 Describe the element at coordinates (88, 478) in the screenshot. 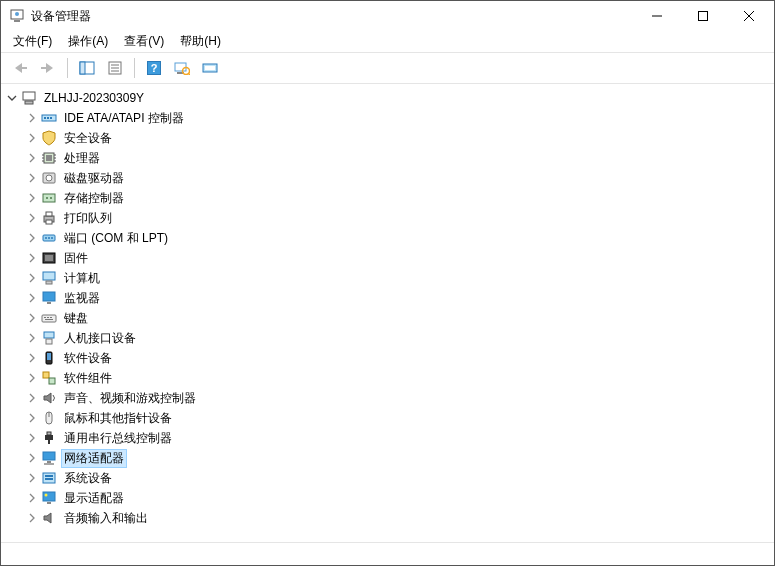

I see `tree-item-label: 系统设备` at that location.